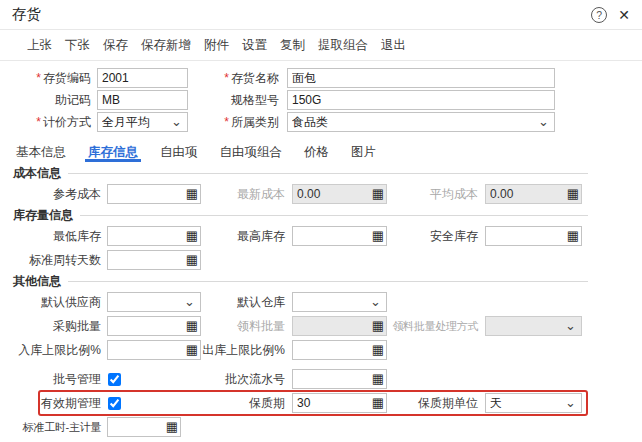 This screenshot has width=642, height=442. I want to click on turnover-days-label: 标准周转天数, so click(59, 260).